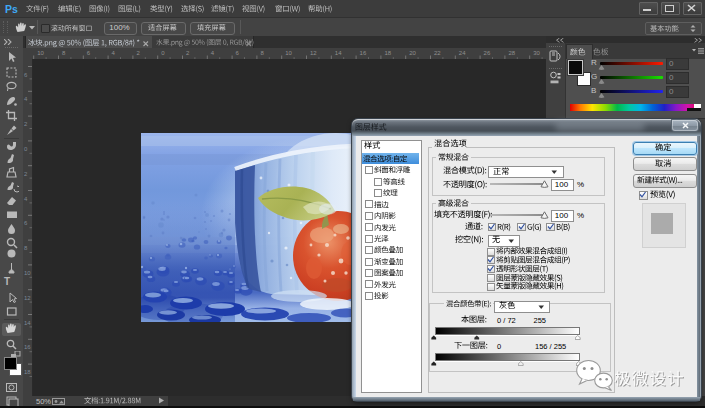 Image resolution: width=705 pixels, height=408 pixels. Describe the element at coordinates (438, 53) in the screenshot. I see `svg-text: 22` at that location.